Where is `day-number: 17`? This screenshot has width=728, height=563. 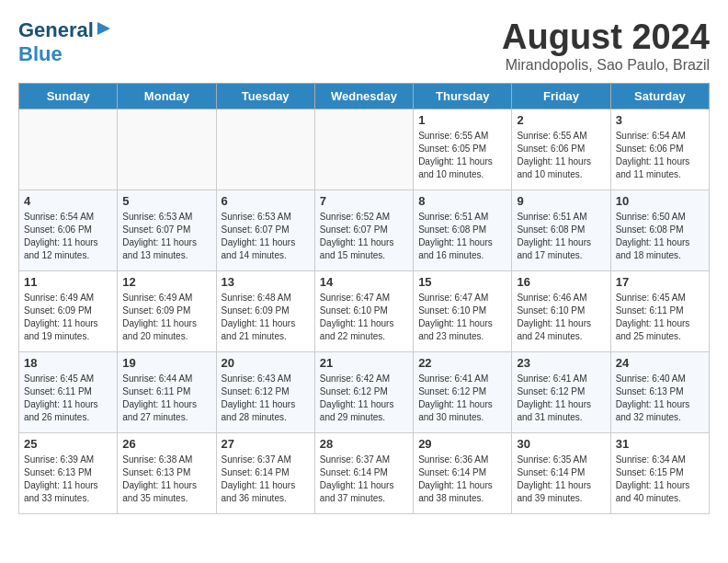 day-number: 17 is located at coordinates (660, 282).